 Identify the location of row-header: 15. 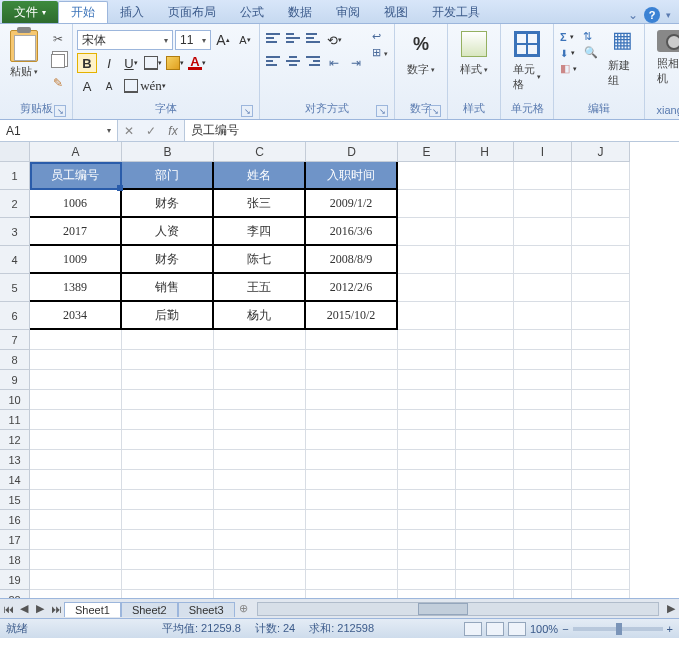
(15, 500).